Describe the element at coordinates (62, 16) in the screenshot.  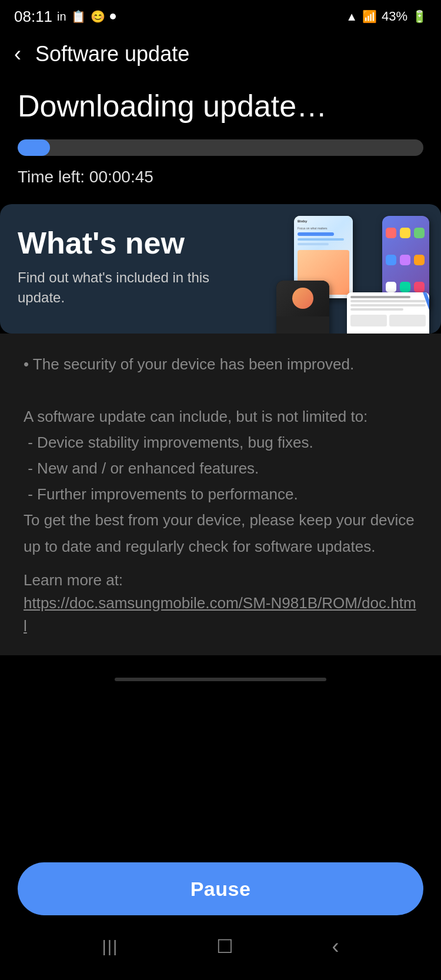
I see `linkedin-icon: in` at that location.